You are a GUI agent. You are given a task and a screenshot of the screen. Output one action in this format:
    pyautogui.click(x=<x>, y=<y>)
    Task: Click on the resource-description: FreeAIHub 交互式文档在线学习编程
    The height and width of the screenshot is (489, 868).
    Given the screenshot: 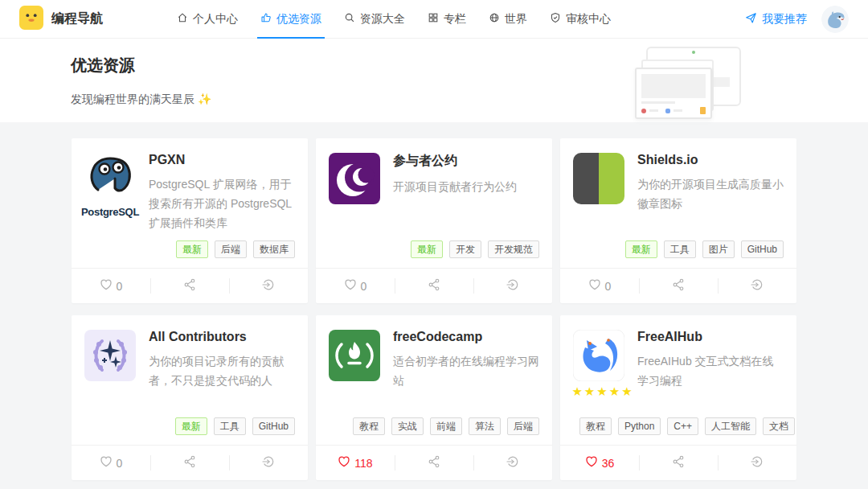 What is the action you would take?
    pyautogui.click(x=710, y=371)
    